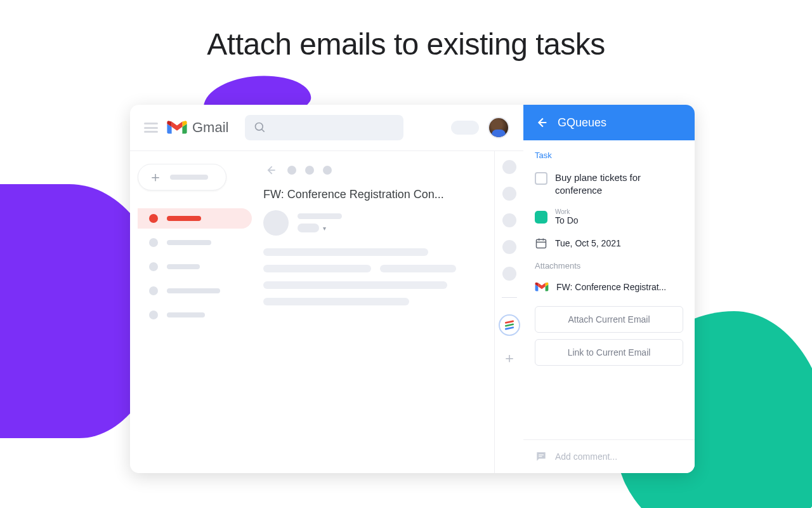  I want to click on addon-rail: ＋, so click(509, 312).